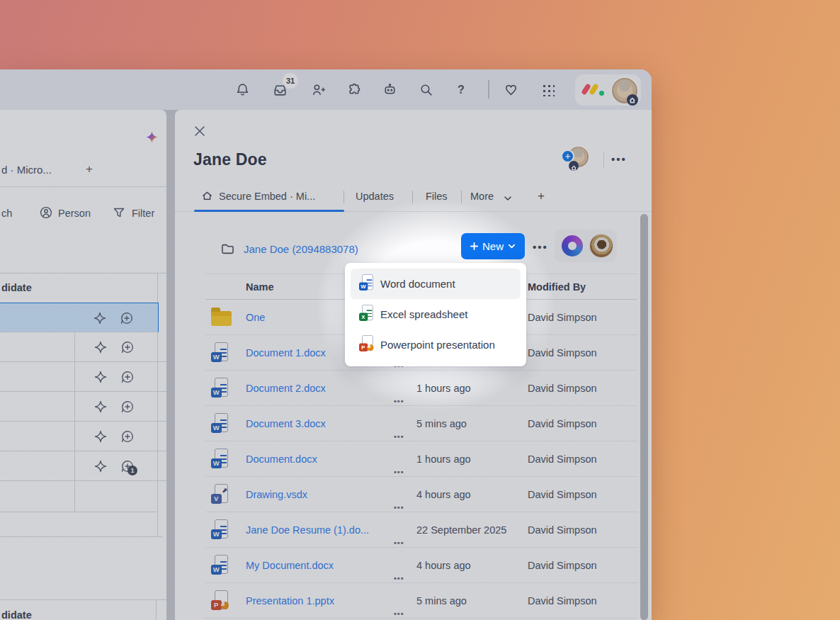  What do you see at coordinates (290, 565) in the screenshot?
I see `file-name-link: My Document.docx` at bounding box center [290, 565].